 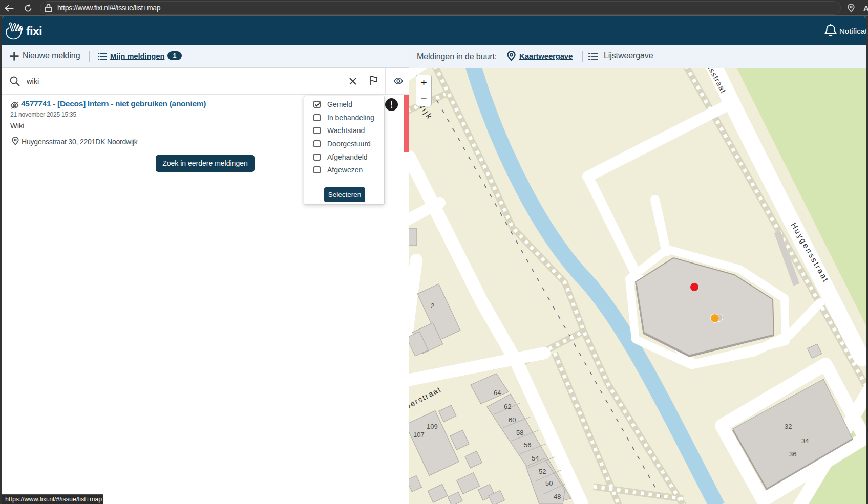 What do you see at coordinates (805, 441) in the screenshot?
I see `svg-text: 34` at bounding box center [805, 441].